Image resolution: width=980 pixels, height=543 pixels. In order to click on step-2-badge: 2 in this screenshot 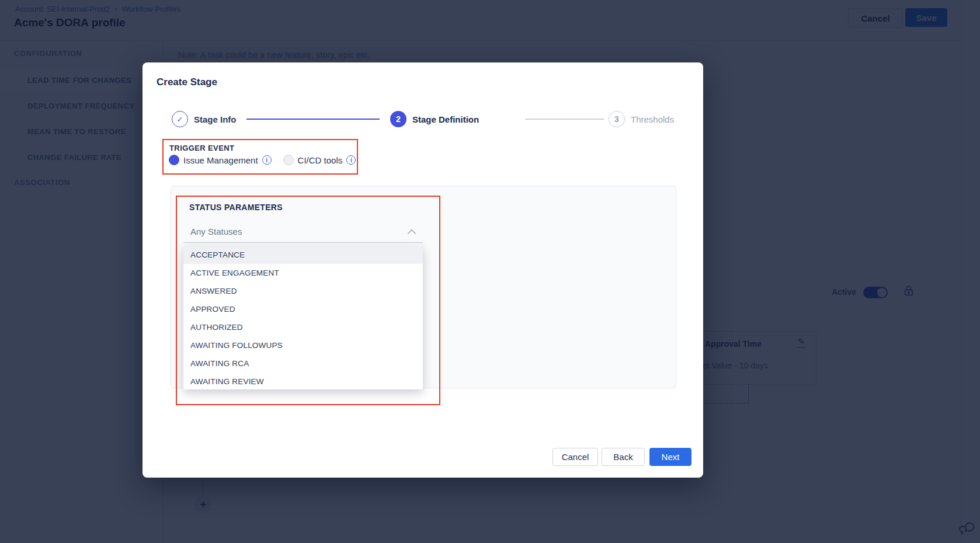, I will do `click(398, 119)`.